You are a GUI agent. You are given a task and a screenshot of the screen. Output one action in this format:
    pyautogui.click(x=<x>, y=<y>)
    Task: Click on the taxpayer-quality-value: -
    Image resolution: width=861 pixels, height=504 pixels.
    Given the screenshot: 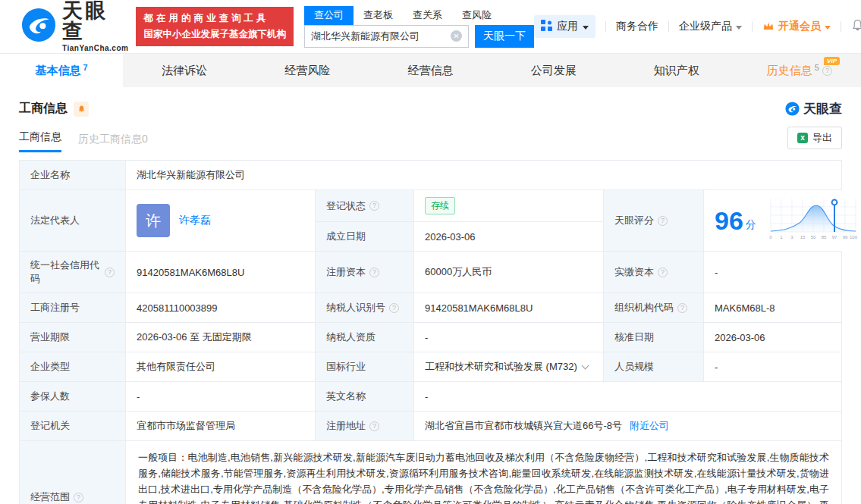 What is the action you would take?
    pyautogui.click(x=509, y=337)
    